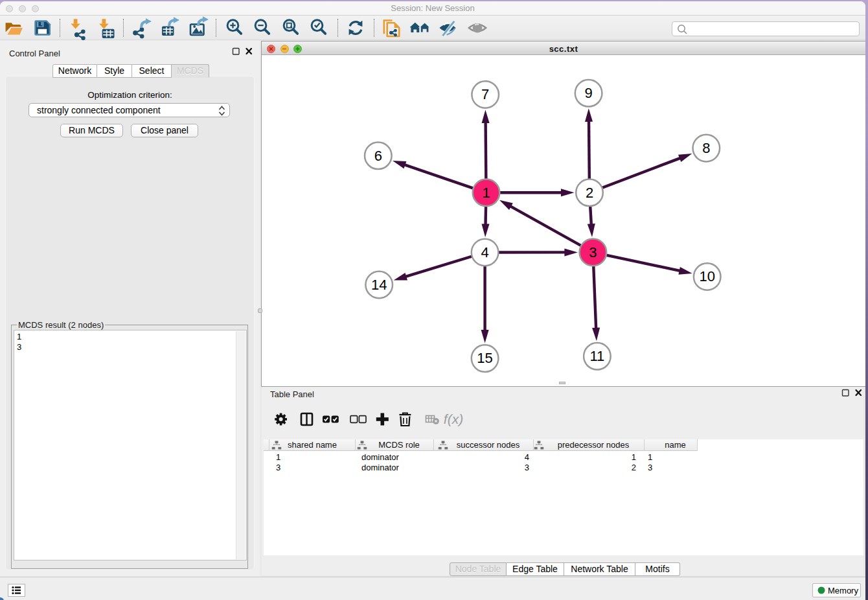  What do you see at coordinates (485, 358) in the screenshot?
I see `svg-text: 15` at bounding box center [485, 358].